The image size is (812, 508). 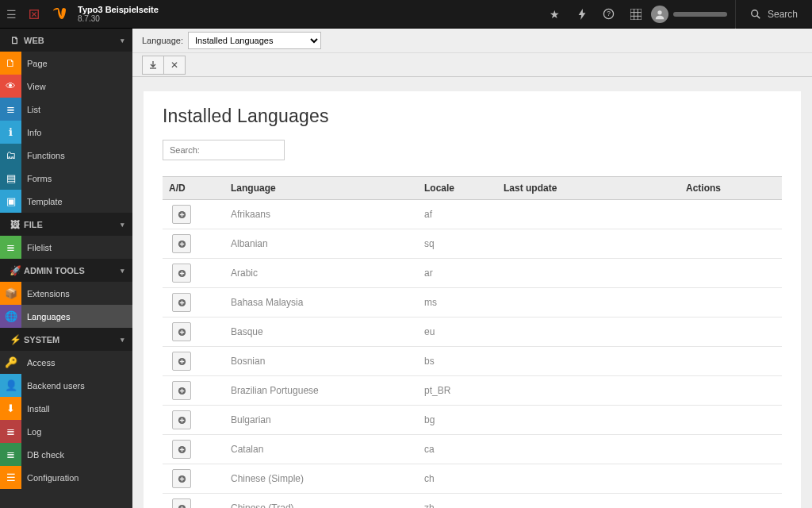 I want to click on menu-toggle-icon: ☰, so click(x=11, y=14).